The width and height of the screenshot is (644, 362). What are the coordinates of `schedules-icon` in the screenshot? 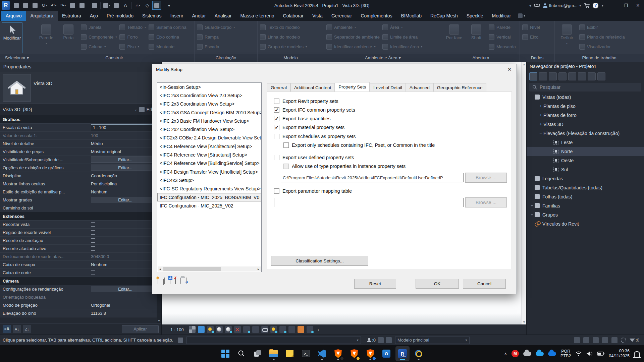 It's located at (562, 76).